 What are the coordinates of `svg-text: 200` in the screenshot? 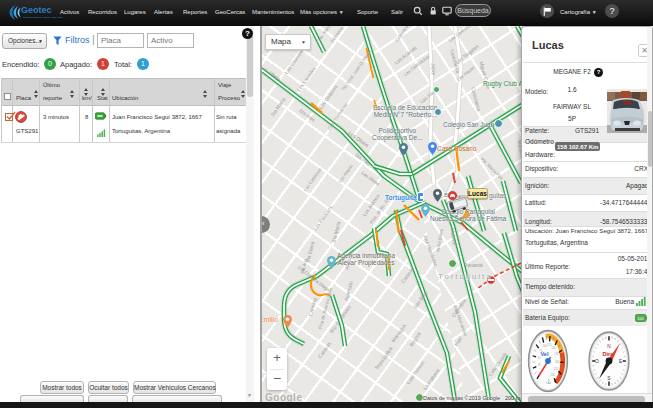 It's located at (558, 362).